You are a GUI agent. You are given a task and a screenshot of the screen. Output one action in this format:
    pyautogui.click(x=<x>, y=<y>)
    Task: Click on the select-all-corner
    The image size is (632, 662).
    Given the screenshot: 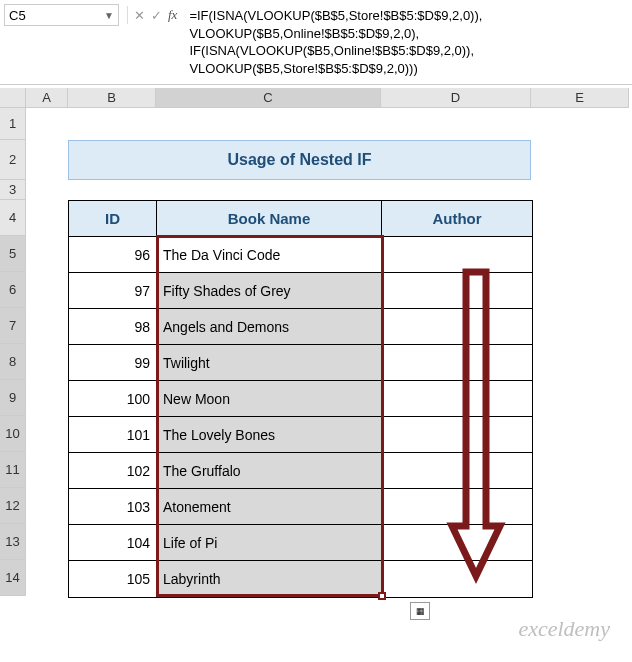 What is the action you would take?
    pyautogui.click(x=13, y=98)
    